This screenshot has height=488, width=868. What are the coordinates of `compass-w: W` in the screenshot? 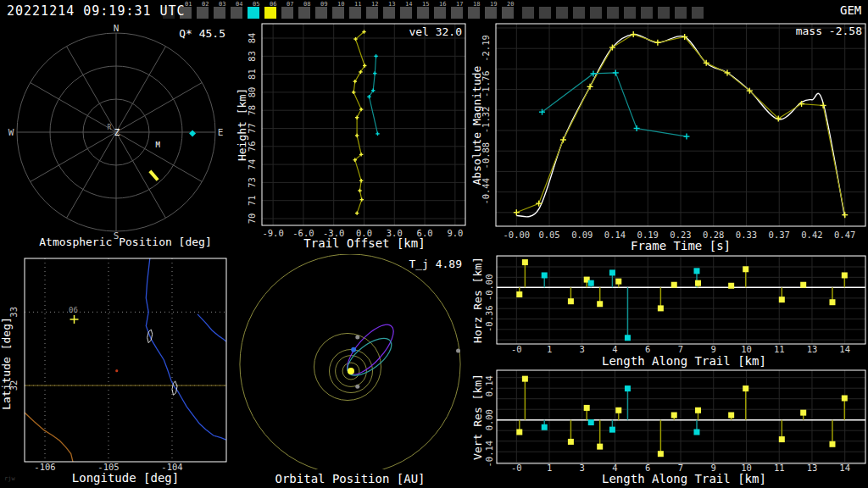 It's located at (12, 132).